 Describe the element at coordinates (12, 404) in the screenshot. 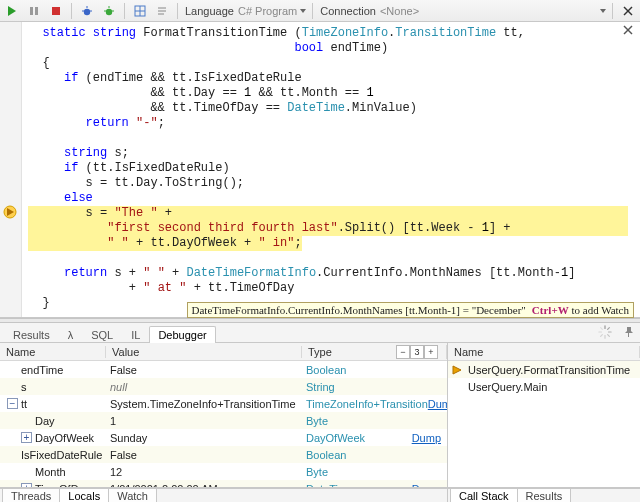

I see `tree-toggle: −` at that location.